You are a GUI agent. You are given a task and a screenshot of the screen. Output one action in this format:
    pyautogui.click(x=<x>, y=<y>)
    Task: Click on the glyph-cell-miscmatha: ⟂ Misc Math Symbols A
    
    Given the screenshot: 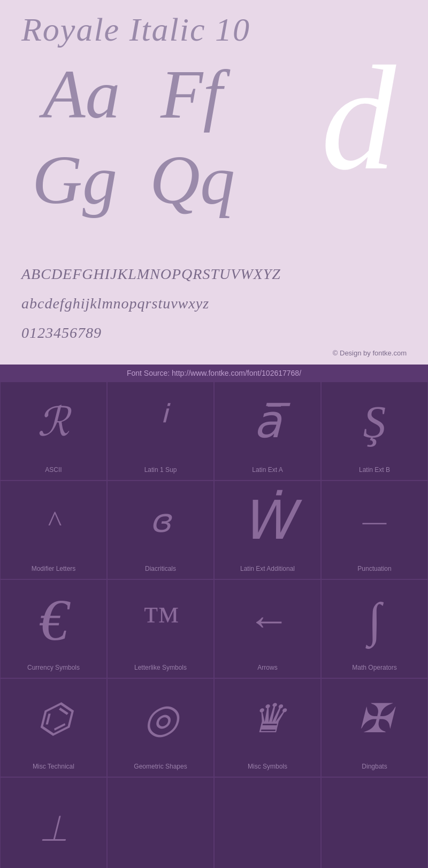 What is the action you would take?
    pyautogui.click(x=54, y=823)
    